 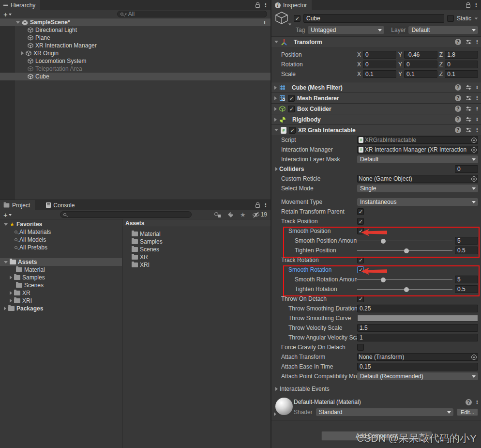 What do you see at coordinates (376, 42) in the screenshot?
I see `transform-header: Transform ? ⁝` at bounding box center [376, 42].